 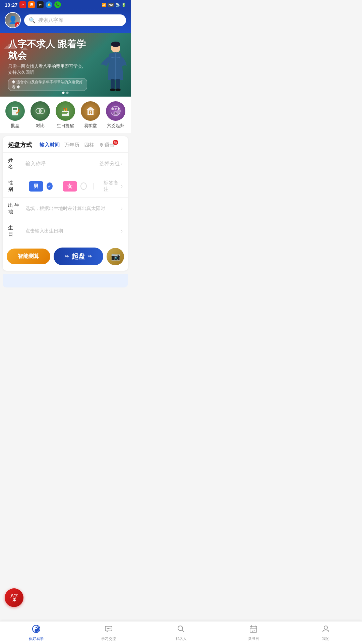 What do you see at coordinates (78, 256) in the screenshot?
I see `start-button: ❧ 起盘 ❧` at bounding box center [78, 256].